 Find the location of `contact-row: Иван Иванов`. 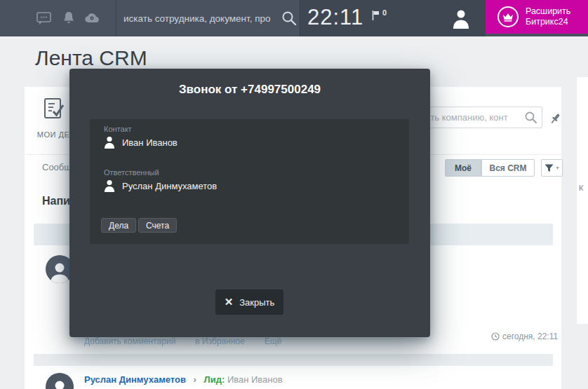

contact-row: Иван Иванов is located at coordinates (140, 142).